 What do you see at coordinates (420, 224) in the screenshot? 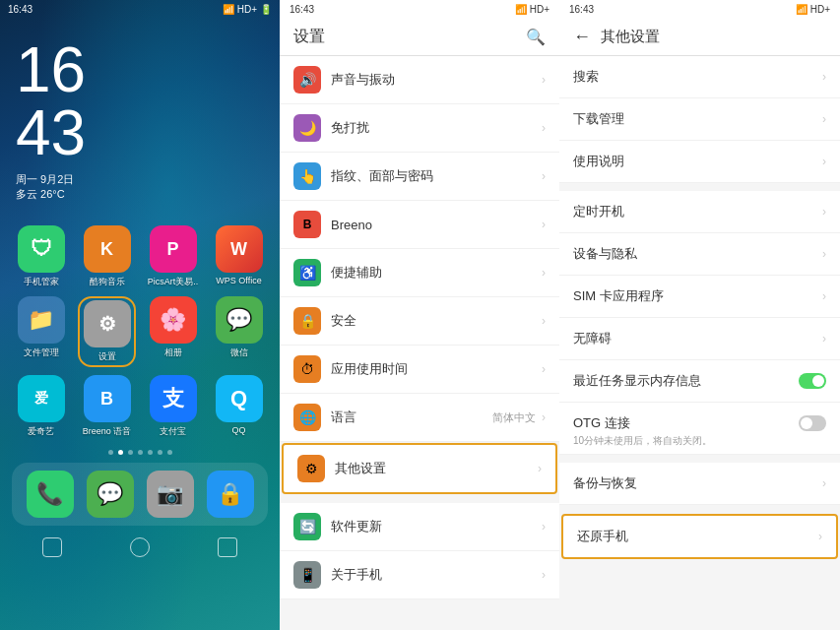
I see `settings-item-breeno: B Breeno ›` at bounding box center [420, 224].